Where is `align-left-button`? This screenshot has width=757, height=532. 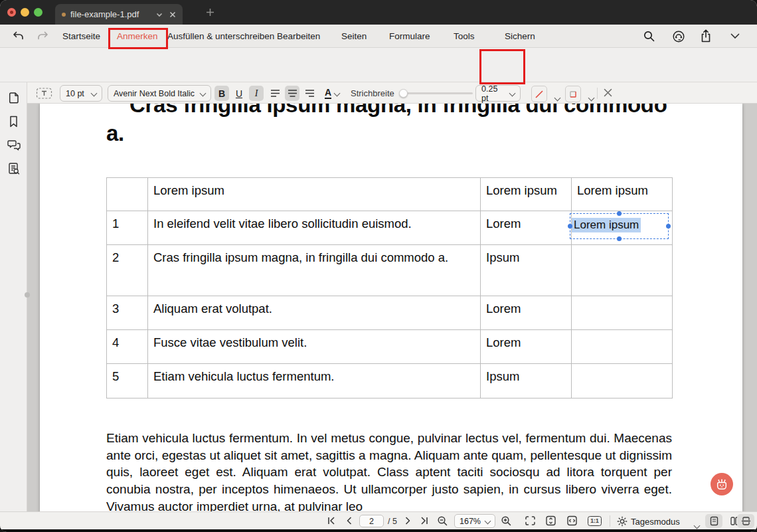 align-left-button is located at coordinates (275, 93).